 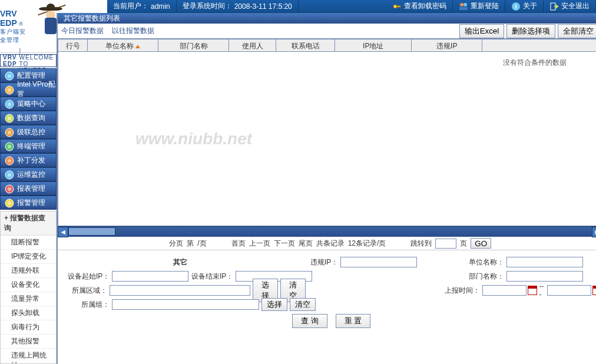 What do you see at coordinates (85, 277) in the screenshot?
I see `dev-start-ip-label: 设备起始IP：` at bounding box center [85, 277].